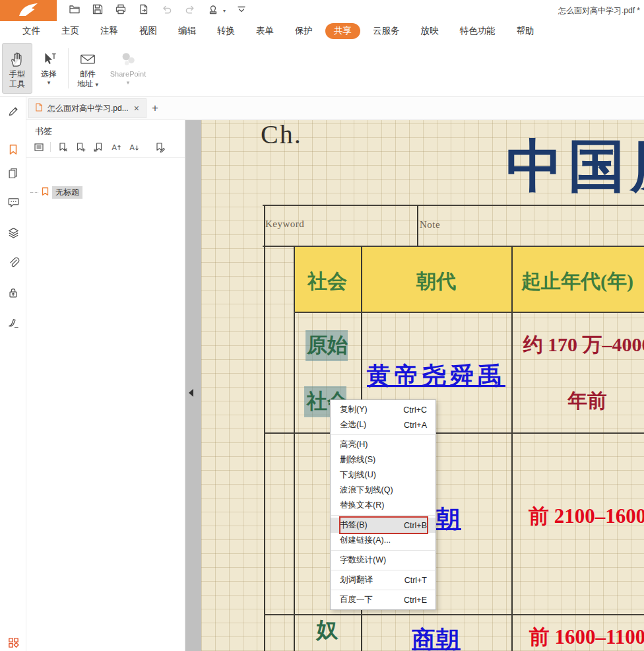 Image resolution: width=644 pixels, height=651 pixels. I want to click on bookmark-tree-item: 无标题, so click(57, 193).